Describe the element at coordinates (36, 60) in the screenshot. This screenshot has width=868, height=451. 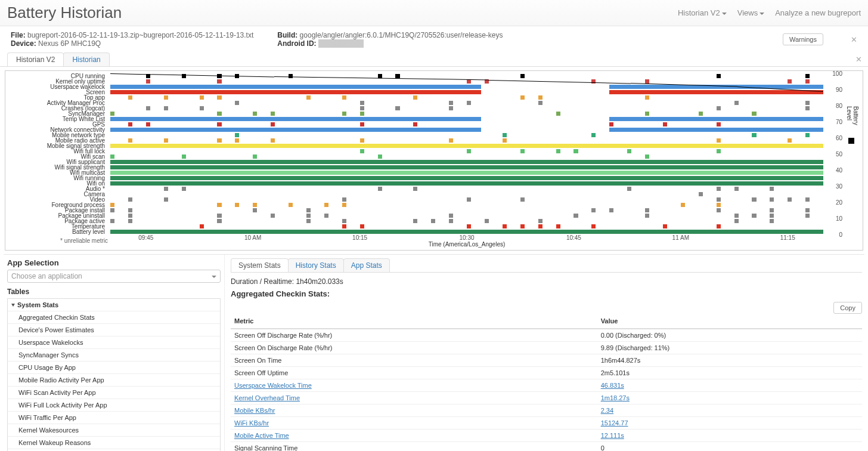
I see `tab-historian-v2: Historian V2` at that location.